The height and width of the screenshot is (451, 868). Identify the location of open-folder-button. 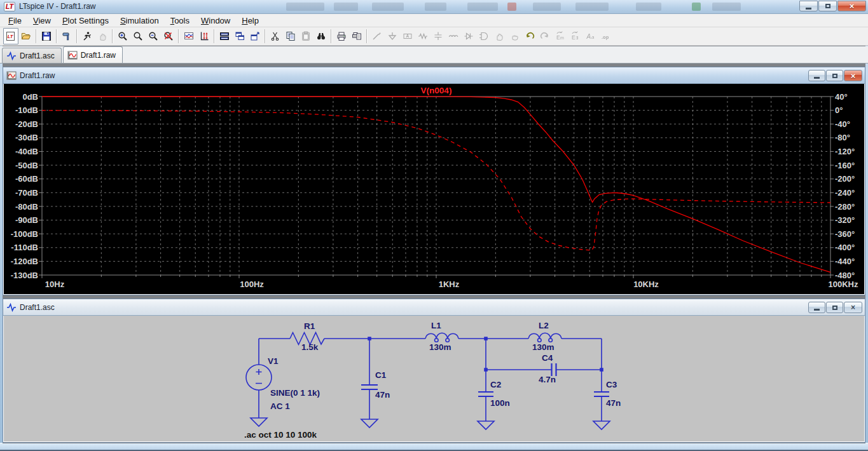
(26, 36).